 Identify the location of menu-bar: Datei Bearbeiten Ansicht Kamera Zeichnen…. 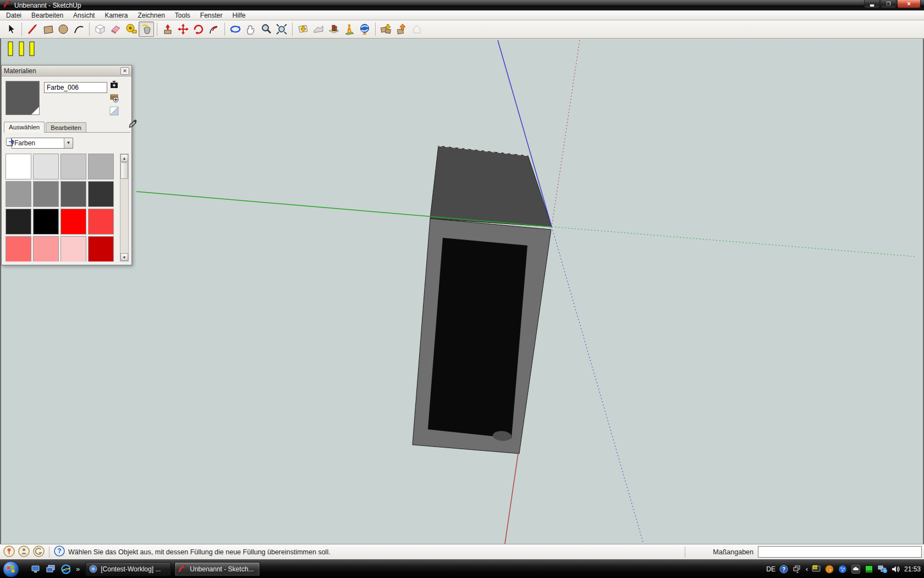
(462, 15).